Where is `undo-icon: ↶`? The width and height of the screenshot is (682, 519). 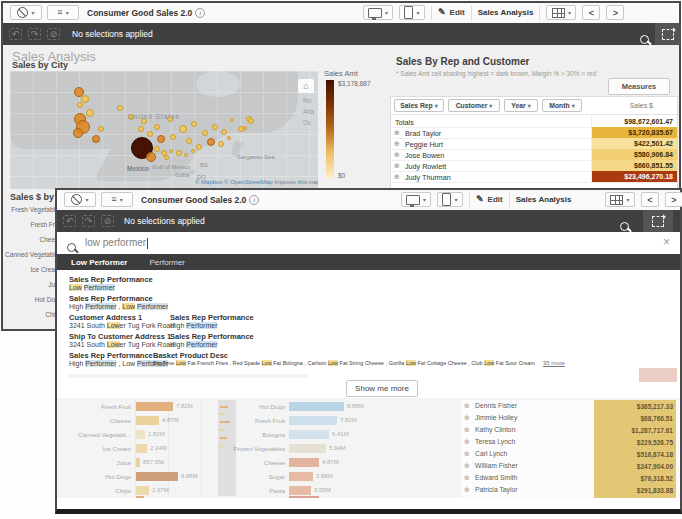
undo-icon: ↶ is located at coordinates (16, 34).